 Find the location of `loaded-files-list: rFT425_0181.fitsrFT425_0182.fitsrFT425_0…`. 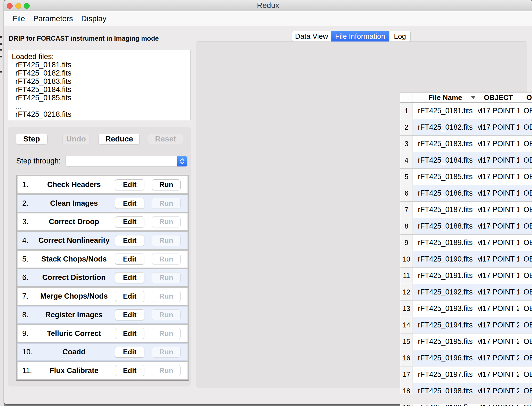

loaded-files-list: rFT425_0181.fitsrFT425_0182.fitsrFT425_0… is located at coordinates (101, 90).